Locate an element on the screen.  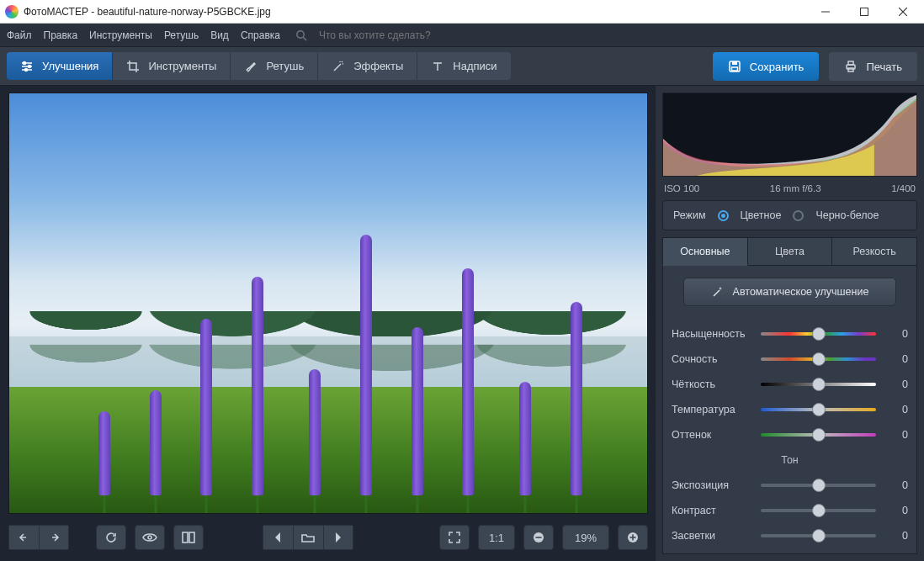
tab-label: Надписи is located at coordinates (475, 66).